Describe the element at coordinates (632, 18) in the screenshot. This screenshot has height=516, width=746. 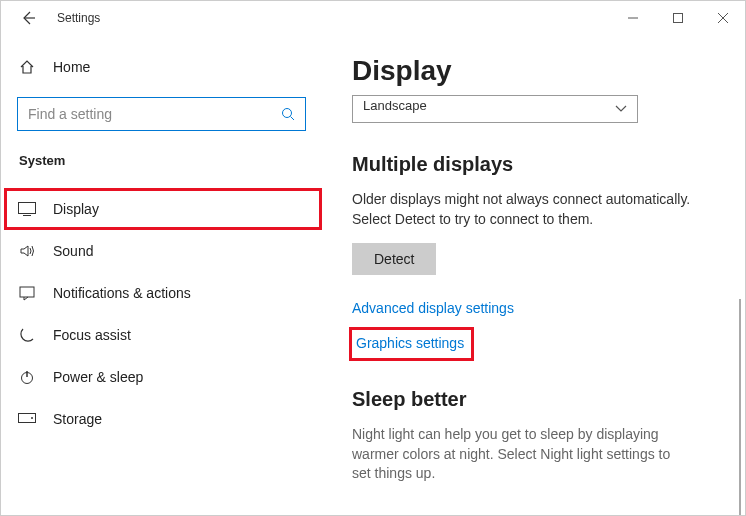
I see `minimize-button` at that location.